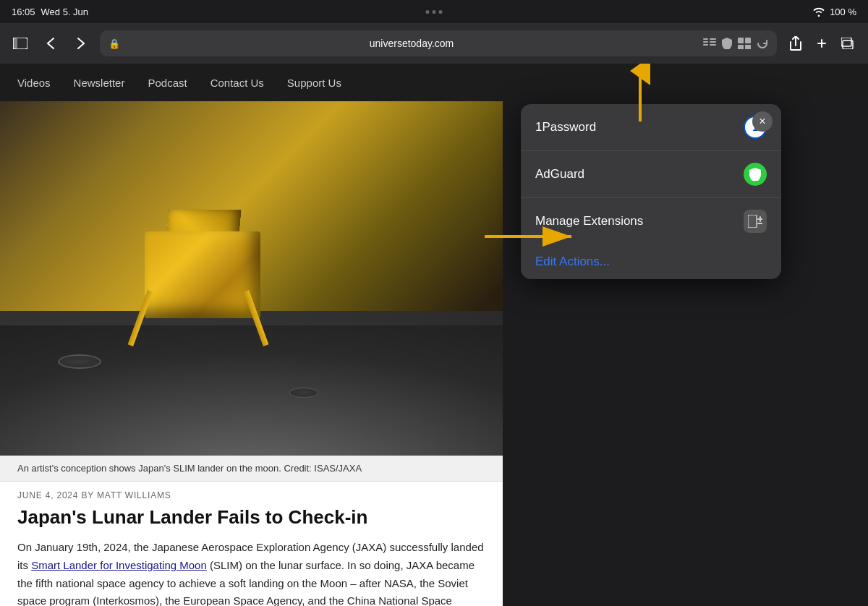 The width and height of the screenshot is (868, 606). Describe the element at coordinates (203, 275) in the screenshot. I see `lander-body` at that location.